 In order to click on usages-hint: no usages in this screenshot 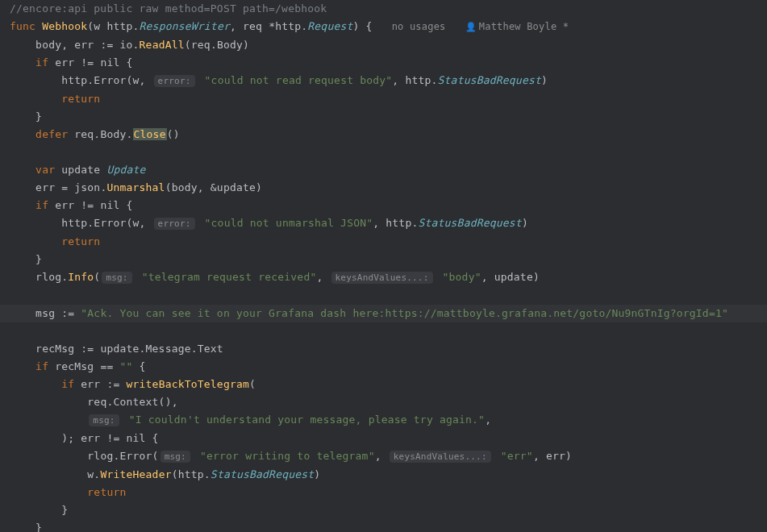, I will do `click(419, 27)`.